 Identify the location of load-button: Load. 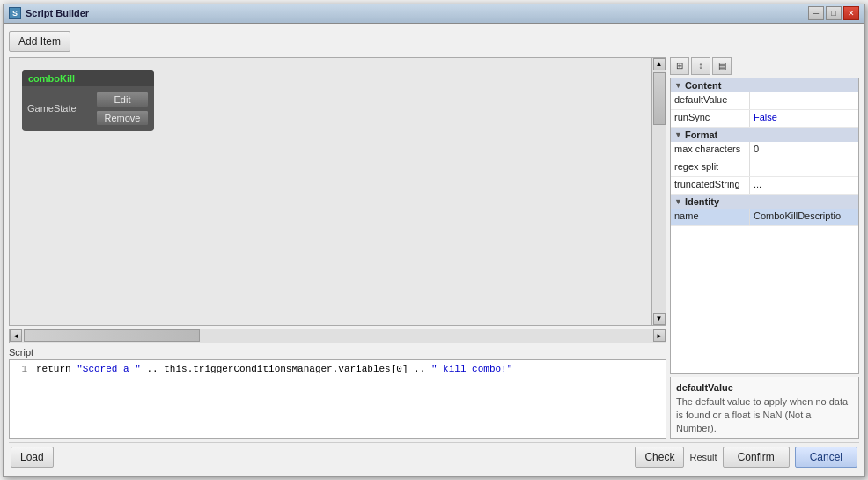
(32, 457).